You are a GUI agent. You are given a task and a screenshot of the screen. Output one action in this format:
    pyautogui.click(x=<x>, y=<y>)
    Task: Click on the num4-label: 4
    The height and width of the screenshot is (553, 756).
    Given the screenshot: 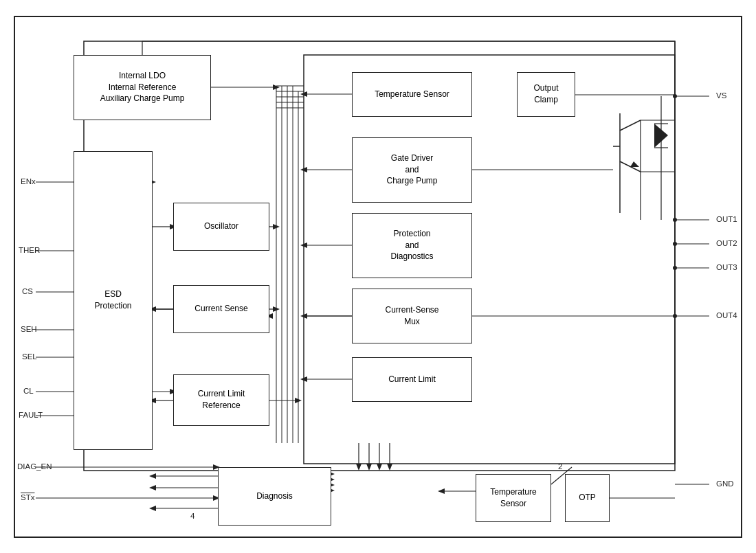 What is the action you would take?
    pyautogui.click(x=192, y=516)
    